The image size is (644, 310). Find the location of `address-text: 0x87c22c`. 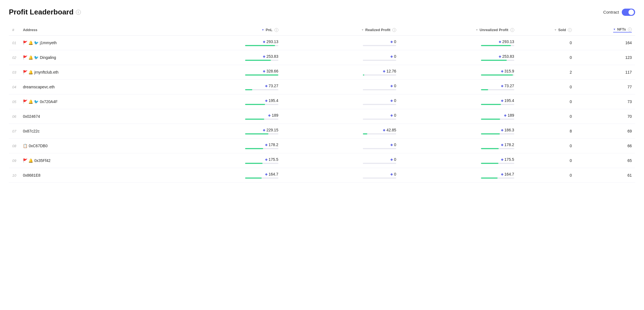

address-text: 0x87c22c is located at coordinates (31, 131).